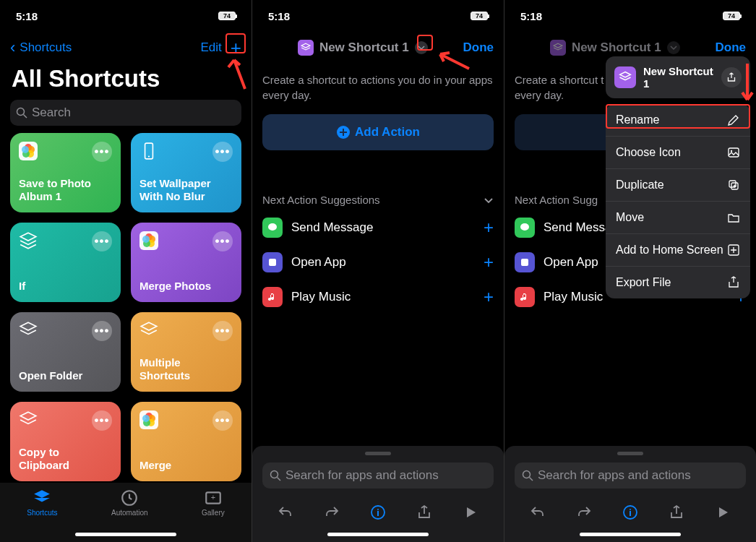 This screenshot has width=756, height=542. Describe the element at coordinates (129, 498) in the screenshot. I see `automation-icon` at that location.